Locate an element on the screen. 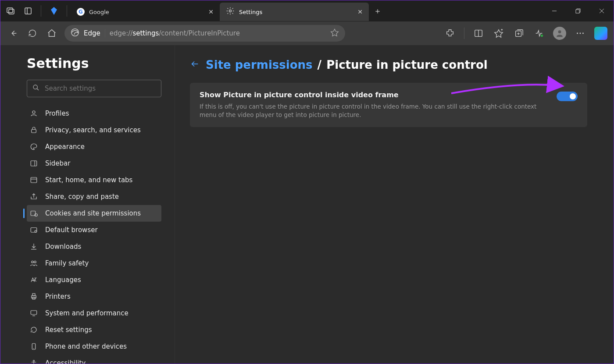 This screenshot has width=614, height=364. search-input is located at coordinates (100, 88).